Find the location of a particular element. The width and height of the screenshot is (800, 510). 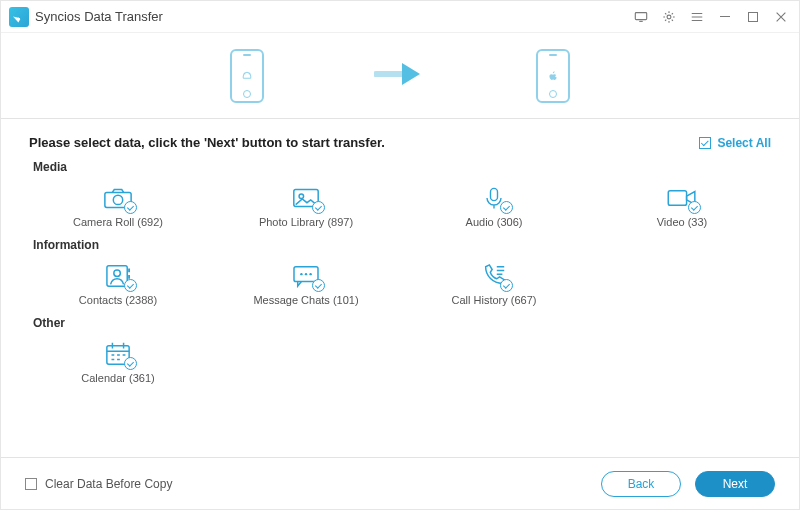

audio-icon is located at coordinates (494, 198).